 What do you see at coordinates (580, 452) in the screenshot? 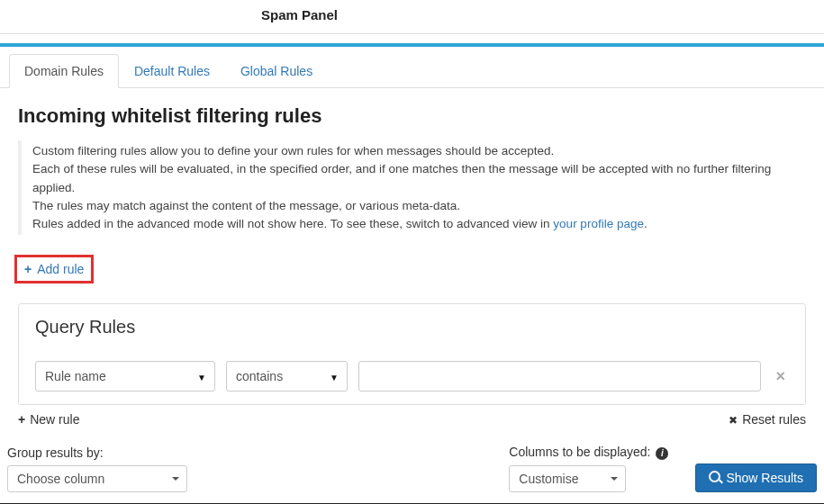
I see `columns-label-text: Columns to be displayed:` at bounding box center [580, 452].